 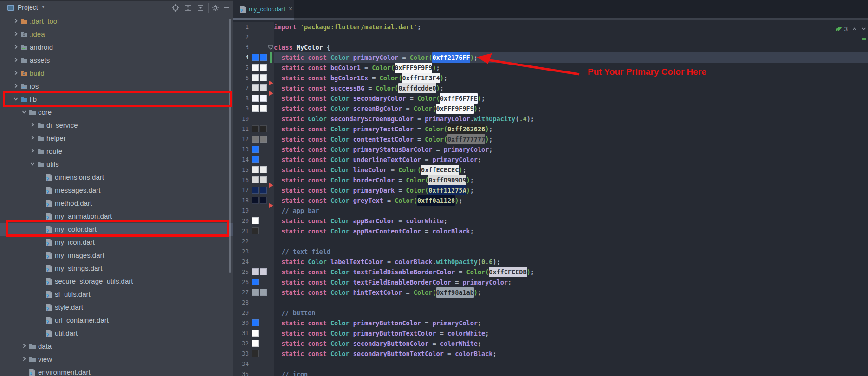 I want to click on color-hex-literal: 0xffECECEC, so click(x=440, y=170).